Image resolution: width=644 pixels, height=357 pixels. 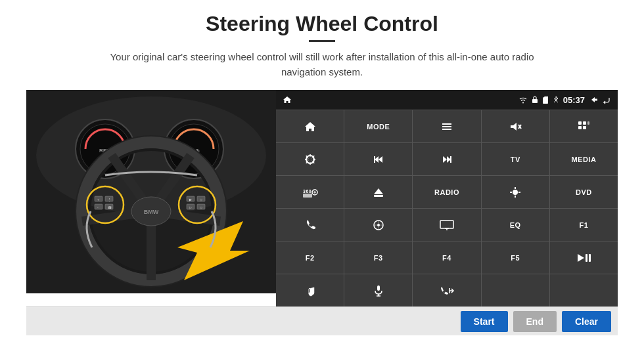 What do you see at coordinates (484, 322) in the screenshot?
I see `start-button: Start` at bounding box center [484, 322].